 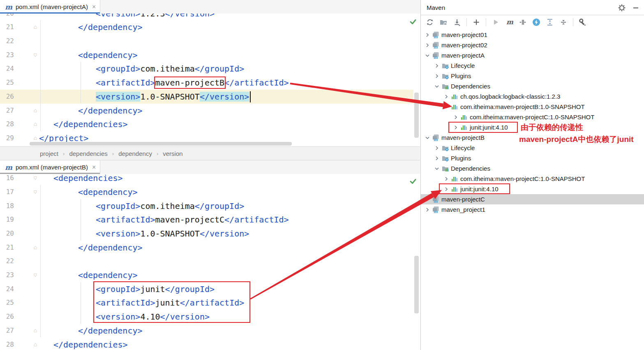 What do you see at coordinates (523, 22) in the screenshot?
I see `skip-tests-mode-icon` at bounding box center [523, 22].